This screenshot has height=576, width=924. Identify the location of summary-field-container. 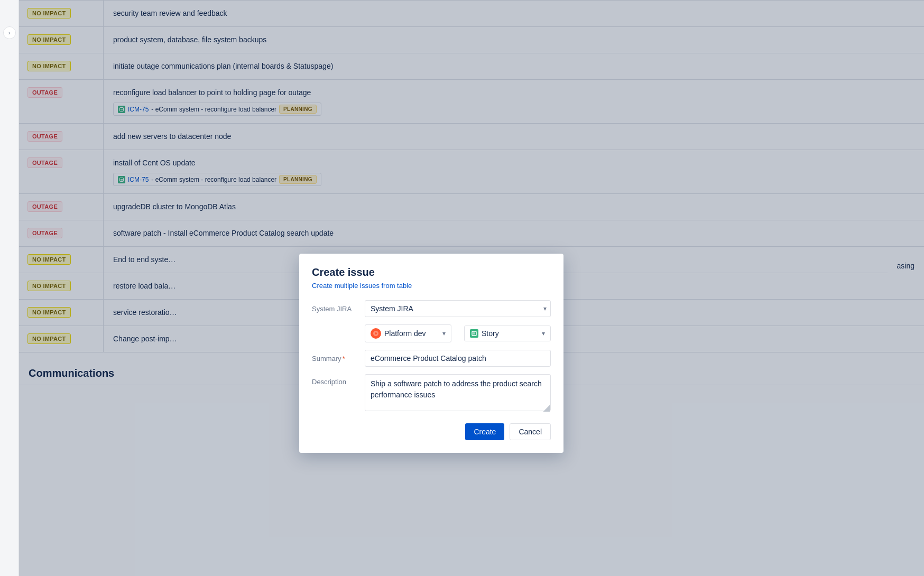
(458, 358).